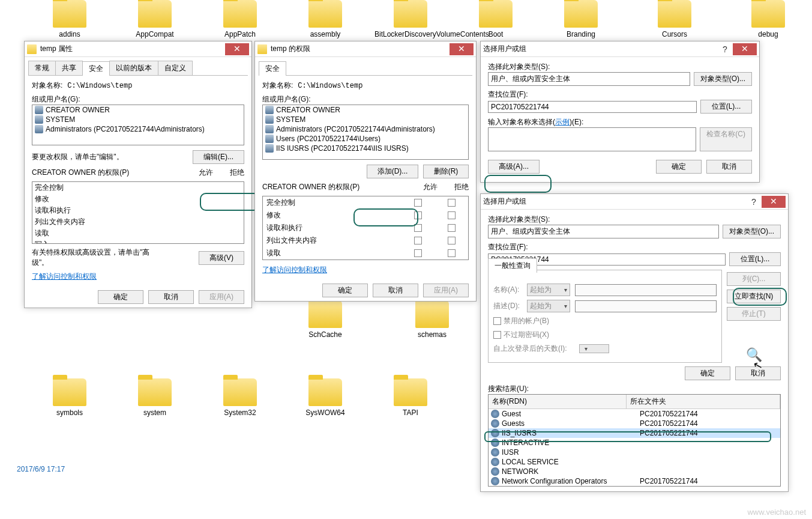  Describe the element at coordinates (96, 68) in the screenshot. I see `tab: 安全` at that location.